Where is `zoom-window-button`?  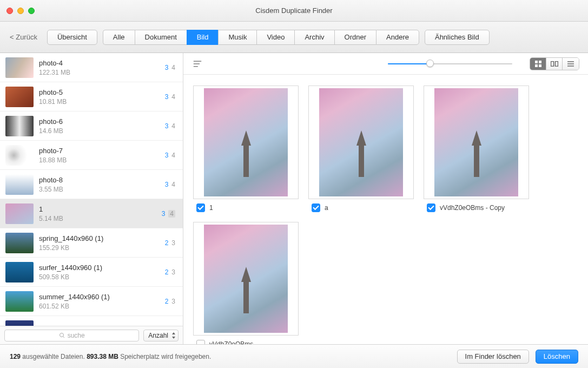 zoom-window-button is located at coordinates (31, 11).